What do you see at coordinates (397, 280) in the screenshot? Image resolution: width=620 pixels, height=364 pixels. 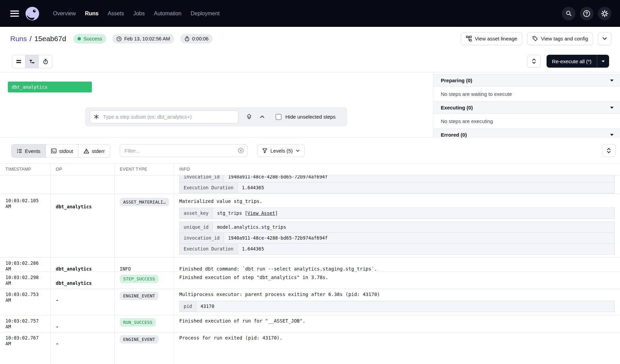 I see `info-cell: Finished execution of step "dbt_analytic…` at bounding box center [397, 280].